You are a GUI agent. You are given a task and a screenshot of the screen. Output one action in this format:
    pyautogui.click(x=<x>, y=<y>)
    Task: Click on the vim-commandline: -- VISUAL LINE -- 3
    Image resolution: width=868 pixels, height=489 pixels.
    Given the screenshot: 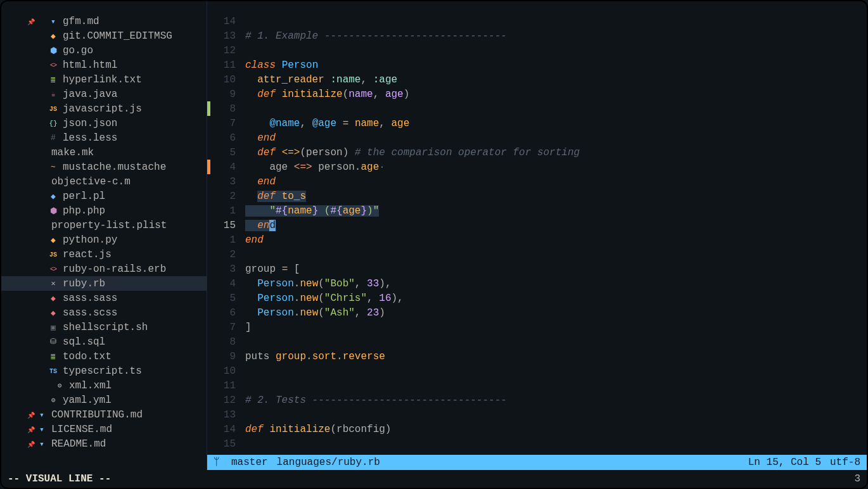 What is the action you would take?
    pyautogui.click(x=434, y=479)
    